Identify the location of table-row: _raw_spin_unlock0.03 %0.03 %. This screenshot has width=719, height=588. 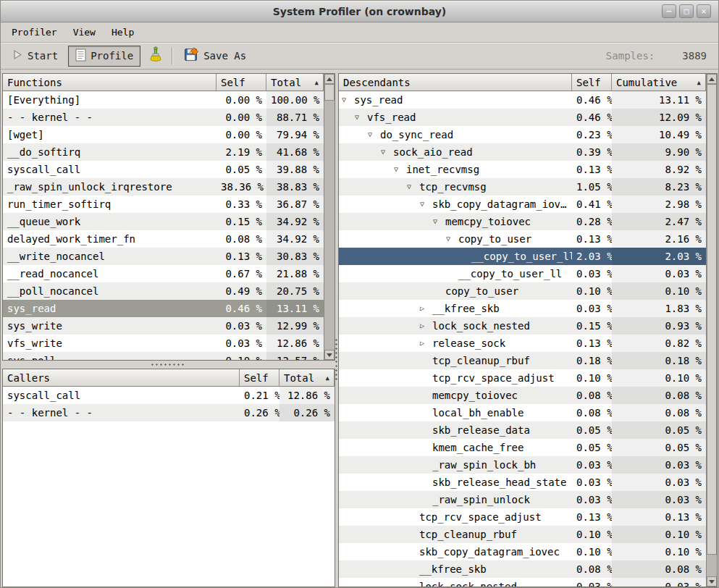
(528, 500).